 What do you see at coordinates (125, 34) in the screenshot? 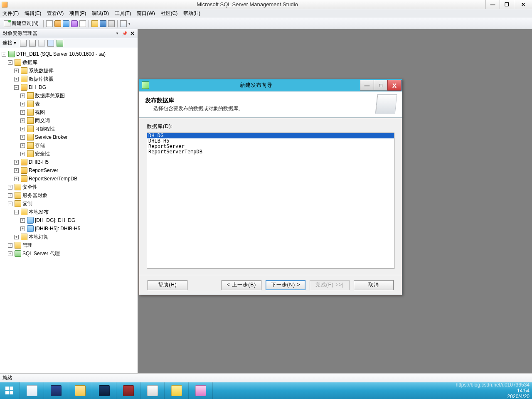
I see `pin-icon` at bounding box center [125, 34].